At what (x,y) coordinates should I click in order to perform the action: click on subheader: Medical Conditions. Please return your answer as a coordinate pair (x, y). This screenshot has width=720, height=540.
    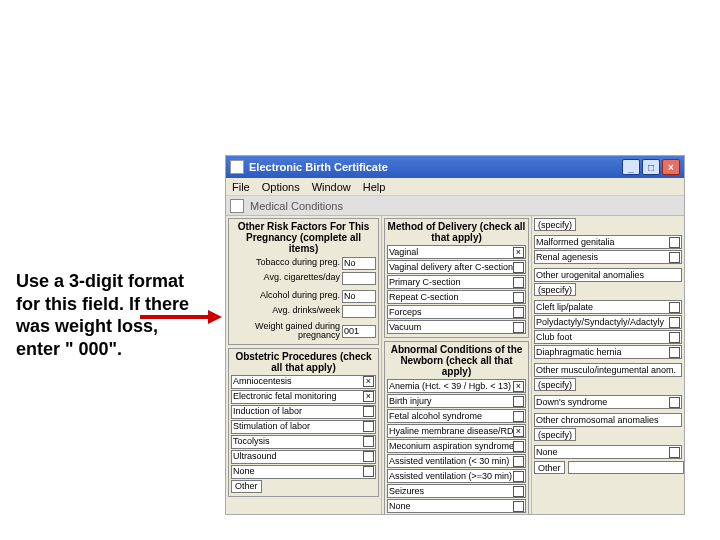
    Looking at the image, I should click on (455, 206).